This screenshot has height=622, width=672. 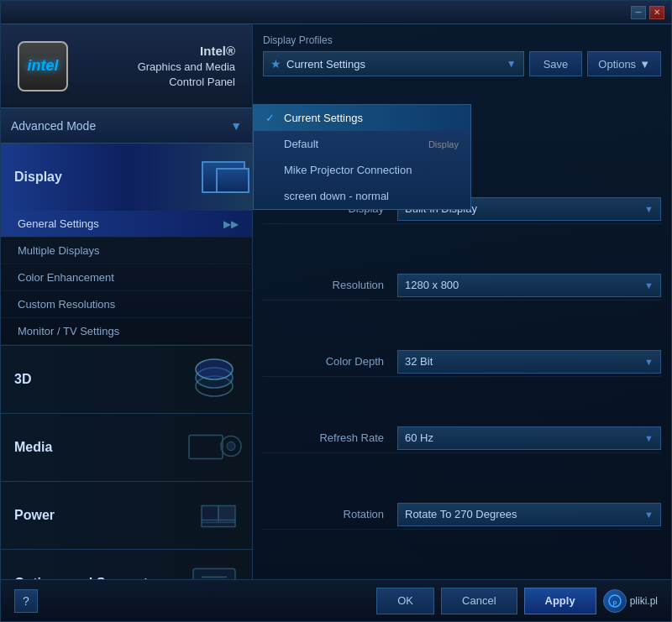 I want to click on profile-dropdown-menu: ✓ Current Settings ✓ Default Display ✓ M…, so click(x=462, y=157).